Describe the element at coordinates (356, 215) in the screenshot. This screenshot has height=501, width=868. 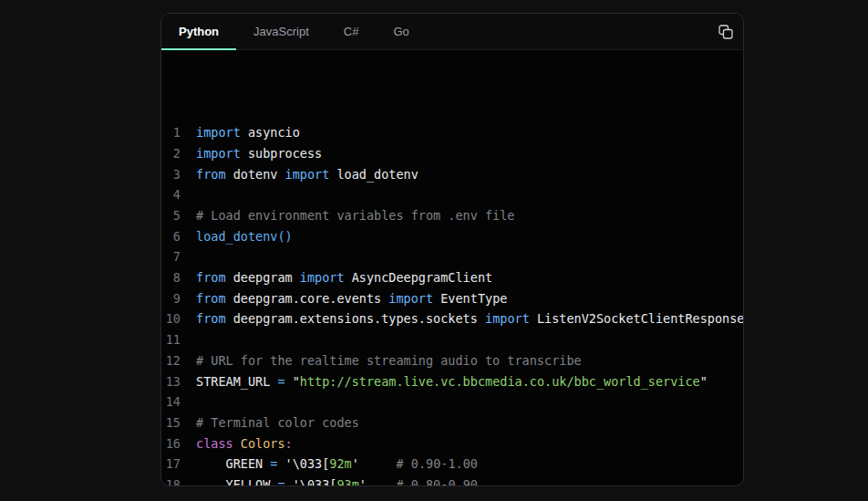
I see `code-token: # Load environment variables from .env f…` at that location.